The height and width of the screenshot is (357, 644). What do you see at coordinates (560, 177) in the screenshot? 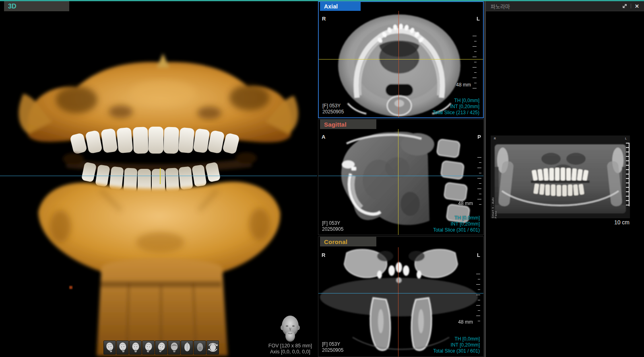
I see `panorama-xray-image` at bounding box center [560, 177].